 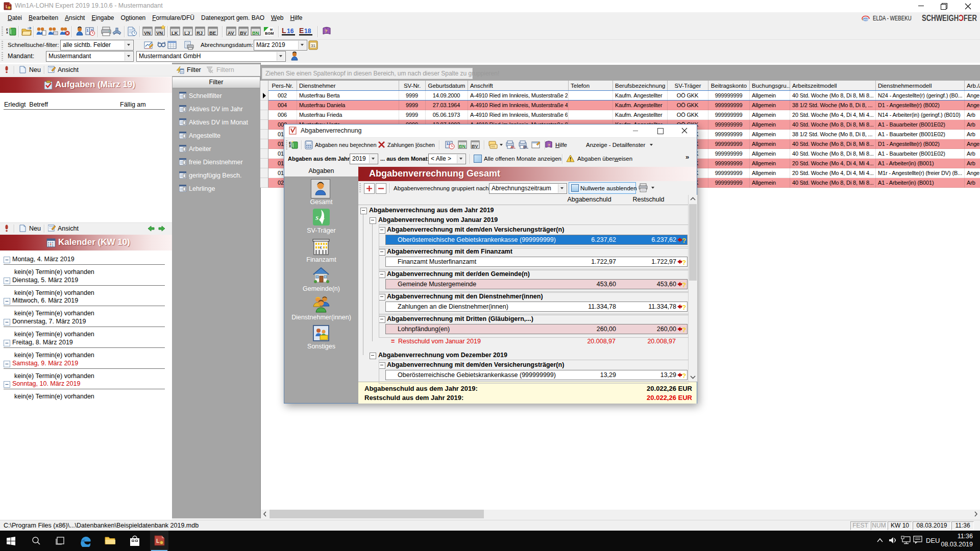 What do you see at coordinates (212, 33) in the screenshot?
I see `svg-text: BE` at bounding box center [212, 33].